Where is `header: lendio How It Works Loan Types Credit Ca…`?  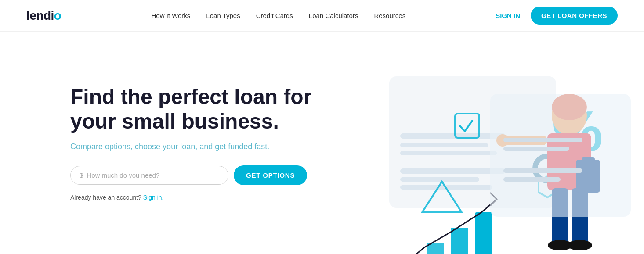
header: lendio How It Works Loan Types Credit Ca… is located at coordinates (322, 16).